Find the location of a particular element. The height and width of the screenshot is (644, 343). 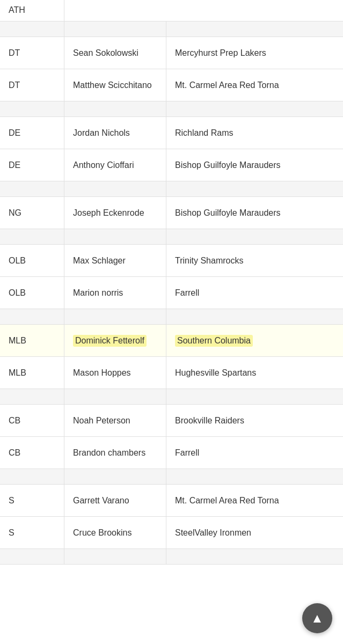

player-name: Joseph Eckenrode is located at coordinates (108, 213).